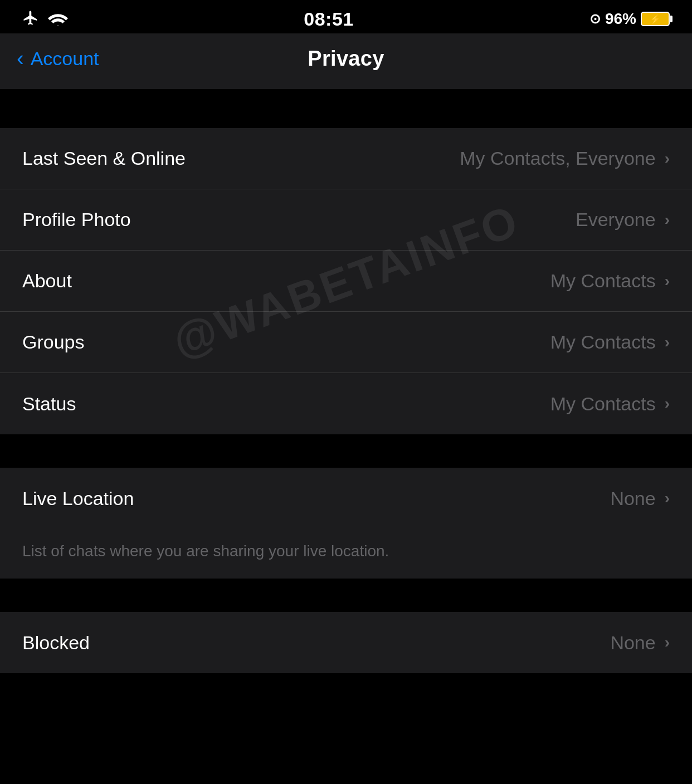  What do you see at coordinates (667, 281) in the screenshot?
I see `about-chevron-icon: ›` at bounding box center [667, 281].